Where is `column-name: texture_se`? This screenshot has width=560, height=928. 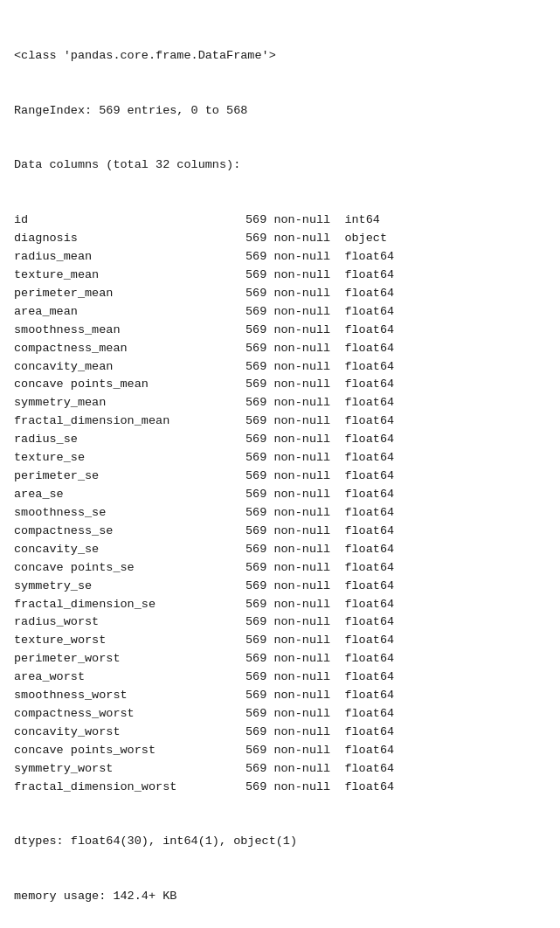
column-name: texture_se is located at coordinates (129, 458).